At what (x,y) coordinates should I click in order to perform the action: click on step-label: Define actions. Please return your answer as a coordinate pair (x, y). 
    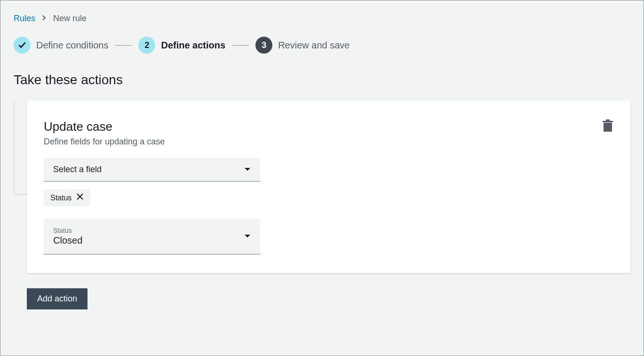
    Looking at the image, I should click on (193, 45).